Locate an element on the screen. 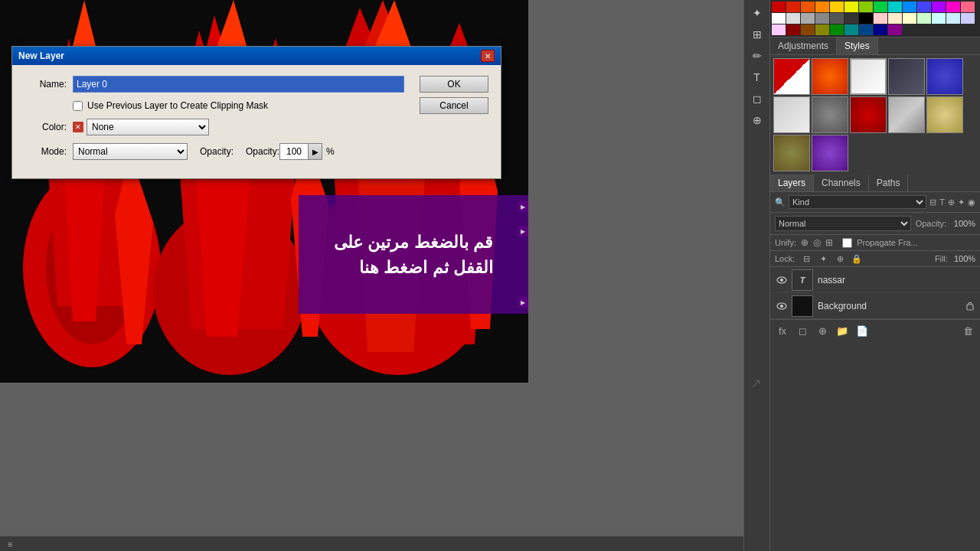 The width and height of the screenshot is (980, 551). layer-group-icon: 📁 is located at coordinates (842, 331).